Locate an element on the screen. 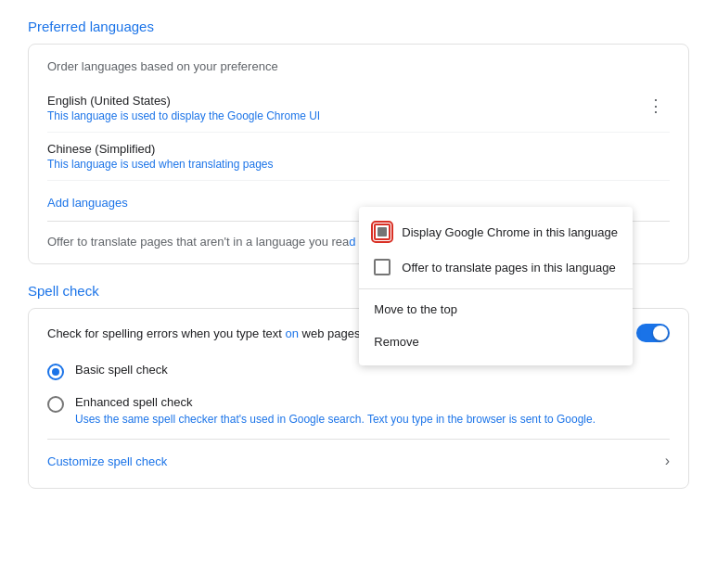 The image size is (717, 588). dropdown-item-translate-label: Offer to translate pages in this languag… is located at coordinates (508, 267).